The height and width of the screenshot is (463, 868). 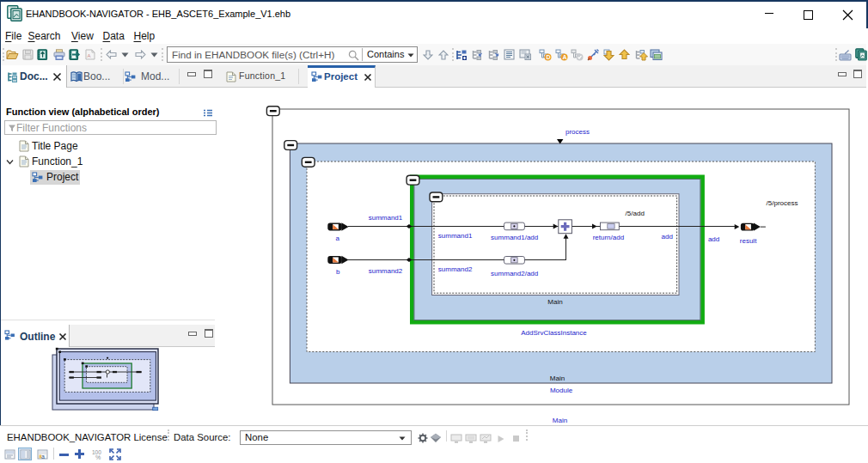 I want to click on svg-text: /5/add, so click(x=635, y=213).